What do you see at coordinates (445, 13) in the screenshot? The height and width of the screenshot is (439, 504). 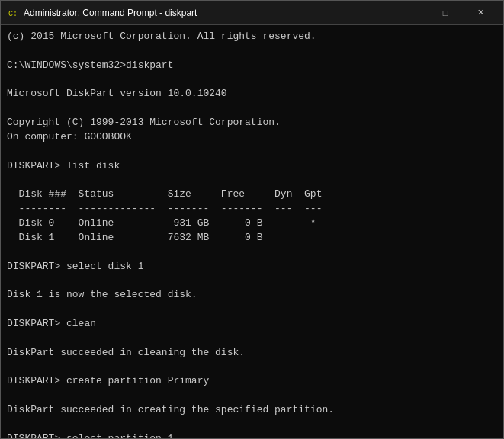 I see `title-controls: — □ ✕` at bounding box center [445, 13].